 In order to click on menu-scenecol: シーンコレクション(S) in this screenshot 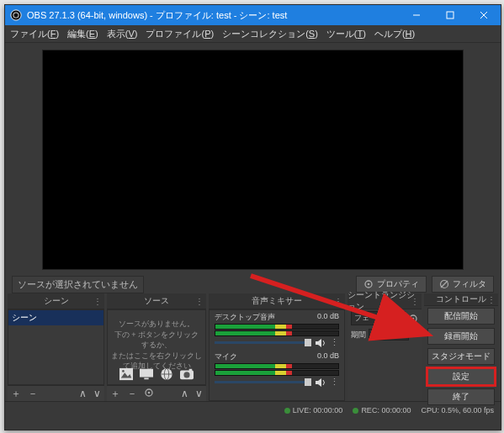, I will do `click(270, 34)`.